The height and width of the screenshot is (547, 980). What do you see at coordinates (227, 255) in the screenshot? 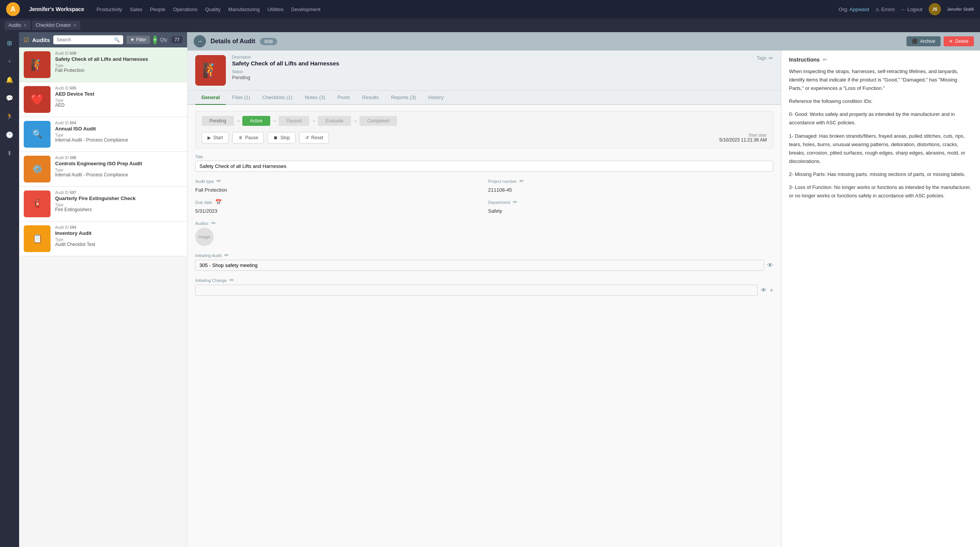
I see `initiating-audit-edit-icon: ✏` at bounding box center [227, 255].